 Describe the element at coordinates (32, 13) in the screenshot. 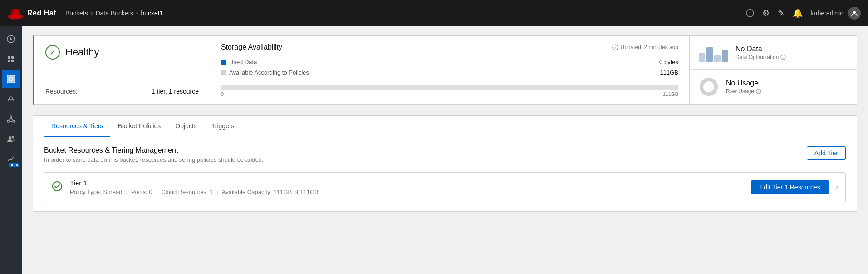

I see `redhat-logo: Red Hat` at that location.